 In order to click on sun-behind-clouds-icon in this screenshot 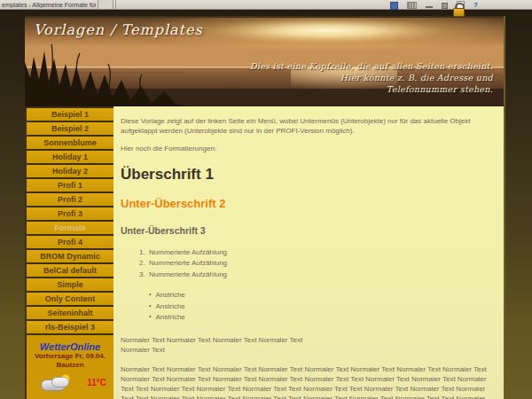, I will do `click(57, 383)`.